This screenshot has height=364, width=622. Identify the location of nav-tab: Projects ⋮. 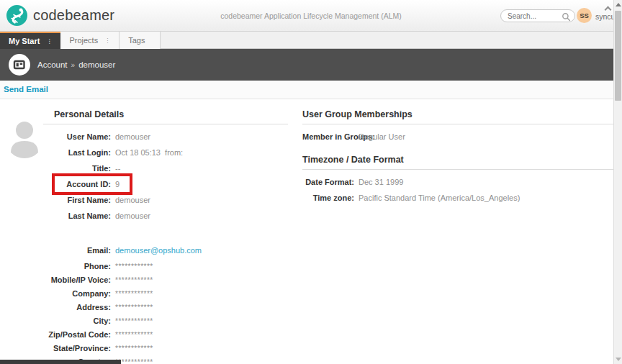
(90, 40).